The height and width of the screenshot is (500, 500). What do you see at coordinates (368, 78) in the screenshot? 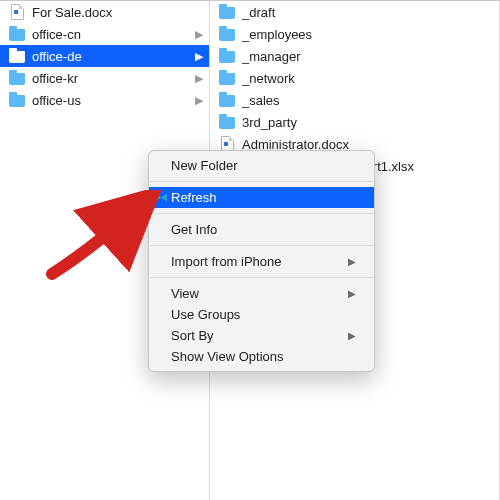
I see `file-label: _network` at bounding box center [368, 78].